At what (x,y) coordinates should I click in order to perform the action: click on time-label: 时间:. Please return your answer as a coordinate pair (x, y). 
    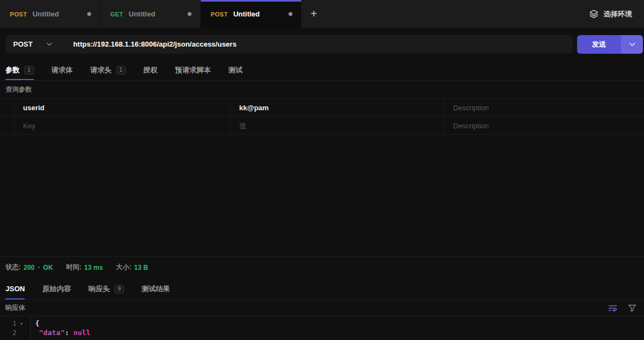
    Looking at the image, I should click on (74, 268).